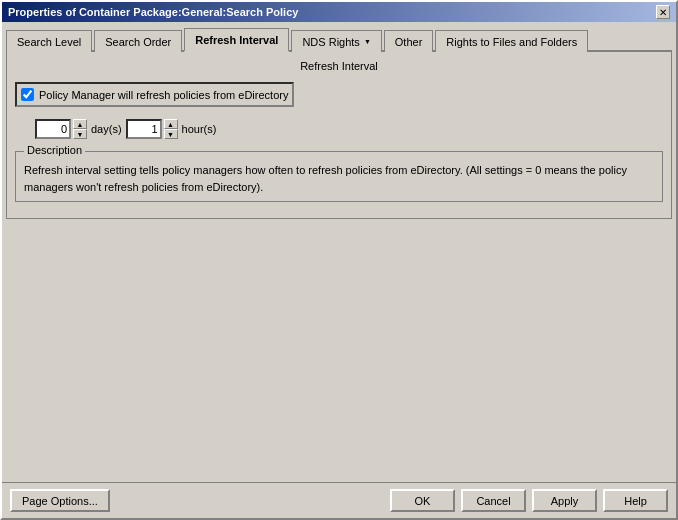  Describe the element at coordinates (236, 40) in the screenshot. I see `tab-refresh-interval: Refresh Interval` at that location.